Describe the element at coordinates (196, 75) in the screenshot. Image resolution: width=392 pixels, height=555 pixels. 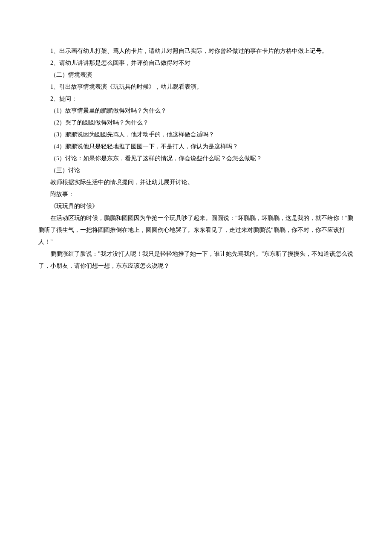
I see `text-line: （二）情境表演` at that location.